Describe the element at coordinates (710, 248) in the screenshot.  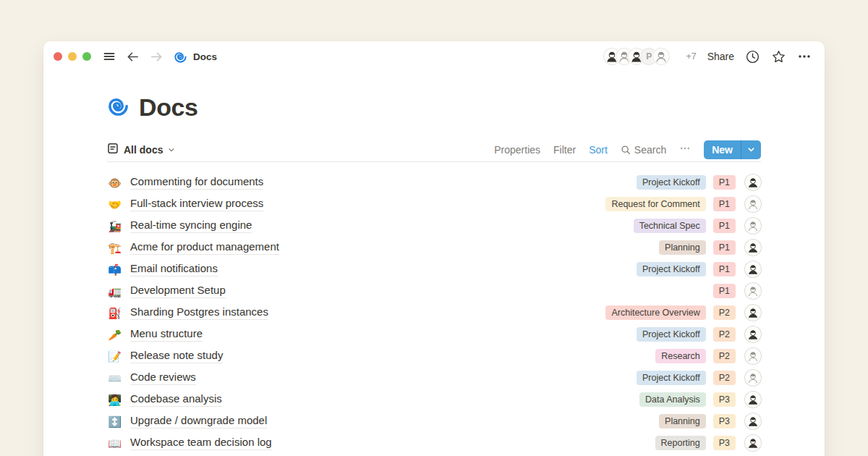
I see `doc-row-meta: Planning P1` at that location.